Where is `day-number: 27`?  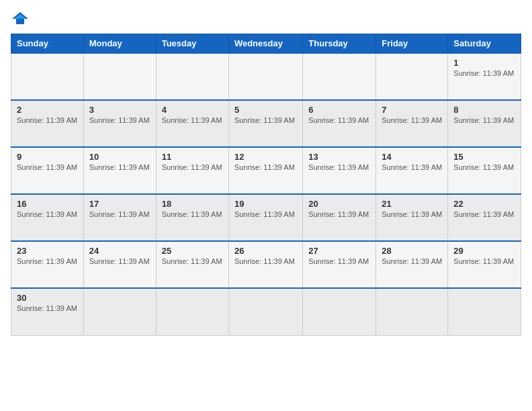
day-number: 27 is located at coordinates (339, 251).